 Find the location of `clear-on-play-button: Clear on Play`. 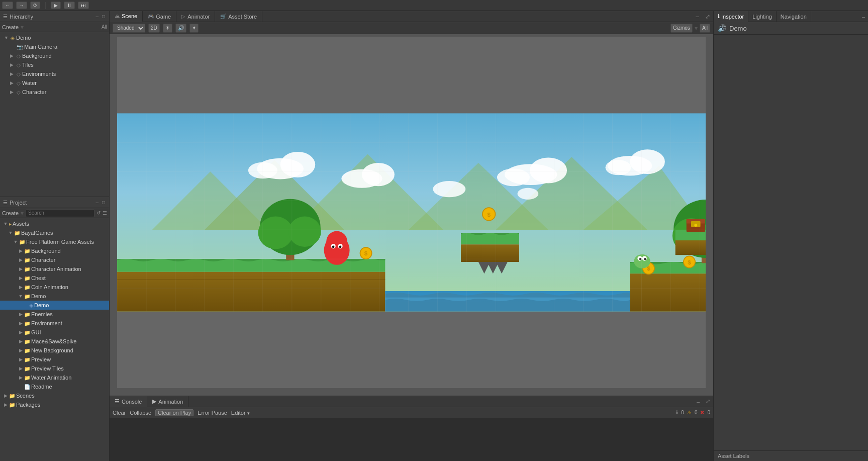

clear-on-play-button: Clear on Play is located at coordinates (174, 413).